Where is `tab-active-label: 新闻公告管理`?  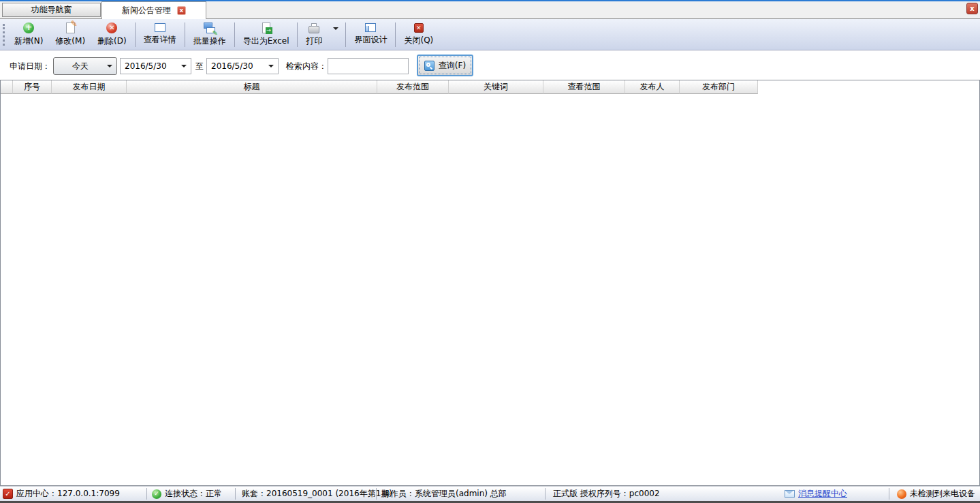
tab-active-label: 新闻公告管理 is located at coordinates (146, 11).